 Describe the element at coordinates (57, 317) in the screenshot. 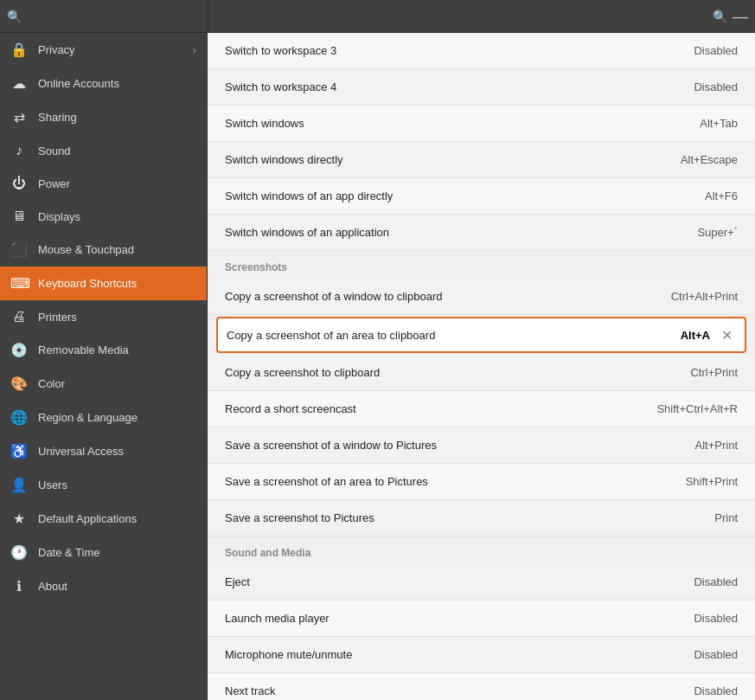

I see `sidebar-label-printers: Printers` at that location.